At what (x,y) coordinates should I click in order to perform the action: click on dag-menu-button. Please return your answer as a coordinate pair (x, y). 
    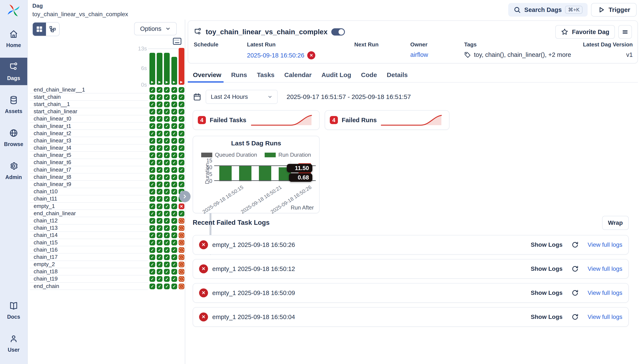
    Looking at the image, I should click on (625, 32).